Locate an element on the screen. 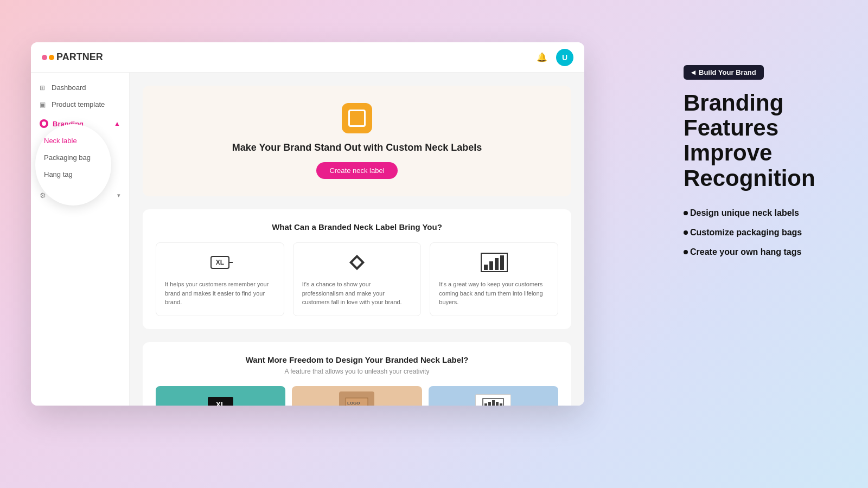  notification-icon: 🔔 is located at coordinates (542, 57).